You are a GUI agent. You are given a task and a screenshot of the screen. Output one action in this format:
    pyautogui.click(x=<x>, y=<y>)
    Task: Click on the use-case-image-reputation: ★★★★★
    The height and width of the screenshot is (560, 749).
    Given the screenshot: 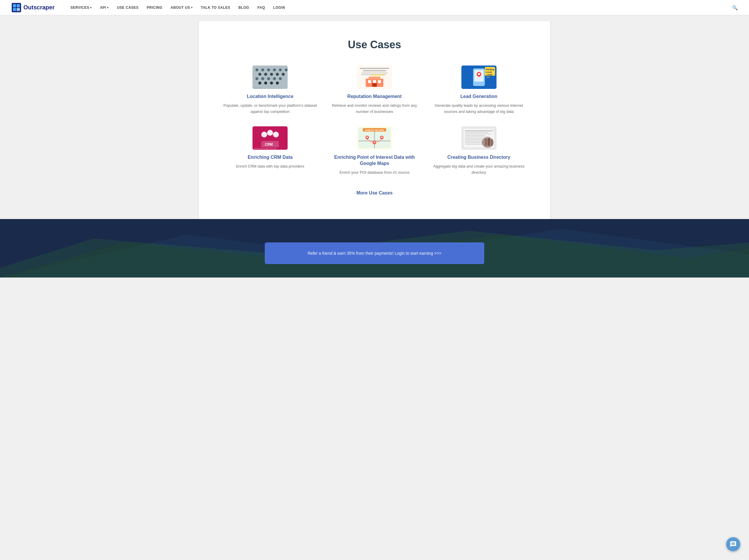 What is the action you would take?
    pyautogui.click(x=374, y=77)
    